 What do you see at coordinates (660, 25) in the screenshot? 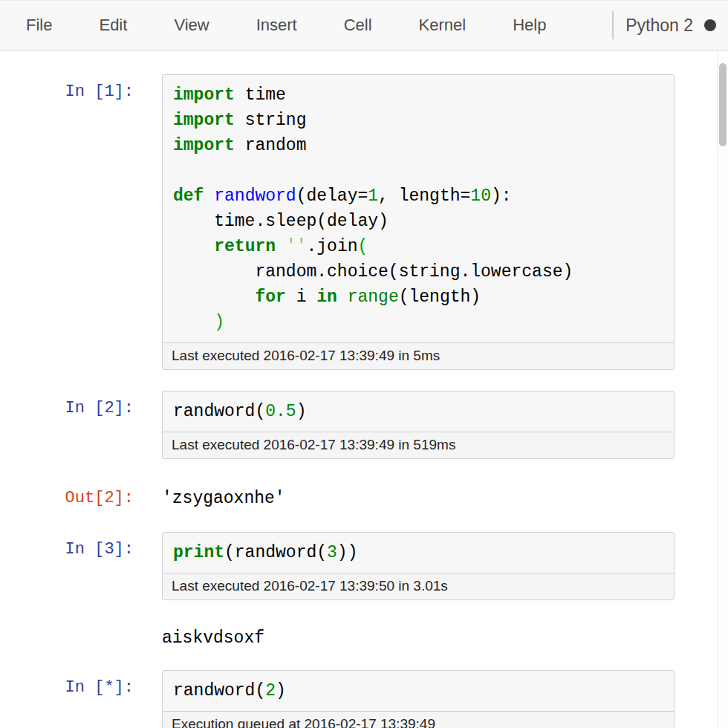
I see `kernel-name: Python 2` at bounding box center [660, 25].